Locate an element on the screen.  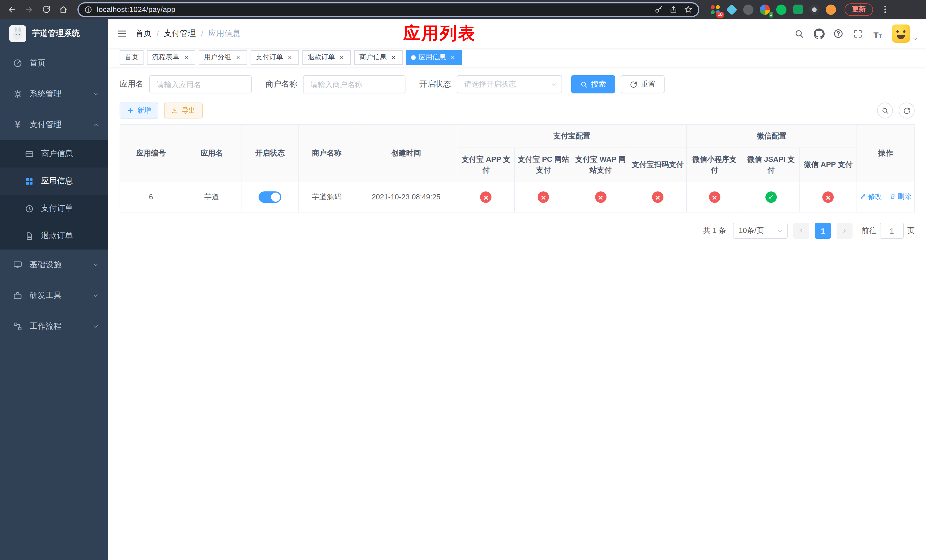
browser-menu-icon is located at coordinates (885, 9).